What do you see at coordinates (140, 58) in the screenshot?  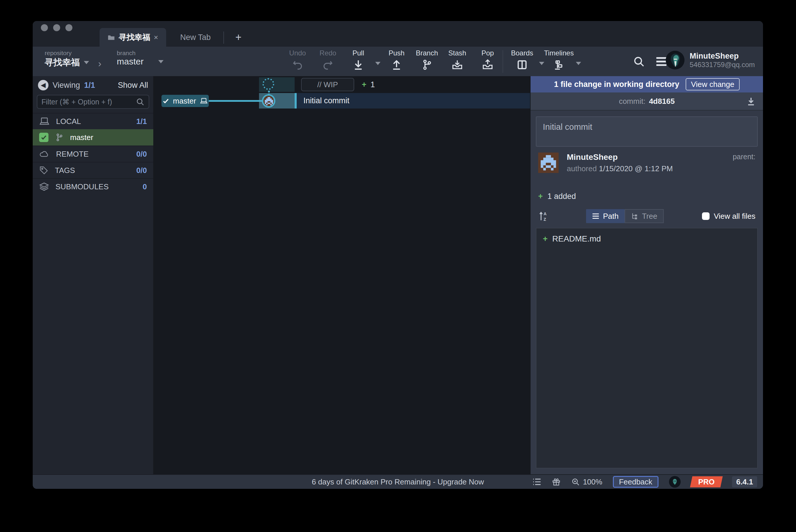 I see `branch-selector: branch master` at bounding box center [140, 58].